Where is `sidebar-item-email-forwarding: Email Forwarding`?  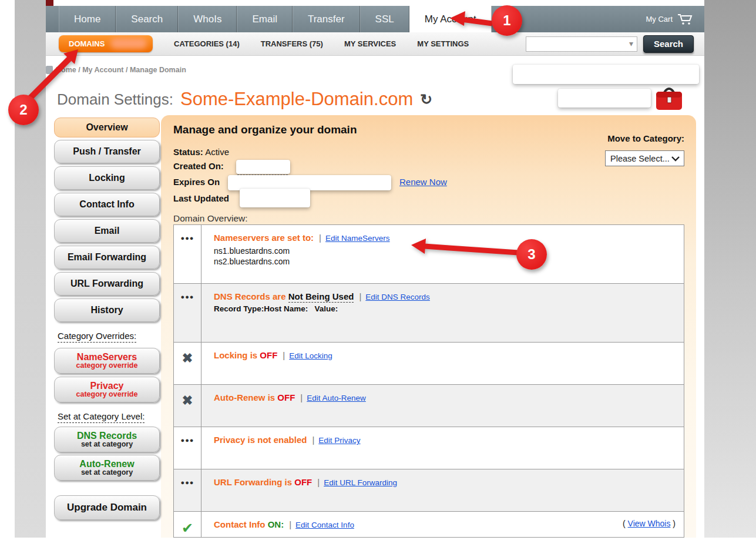 sidebar-item-email-forwarding: Email Forwarding is located at coordinates (107, 257).